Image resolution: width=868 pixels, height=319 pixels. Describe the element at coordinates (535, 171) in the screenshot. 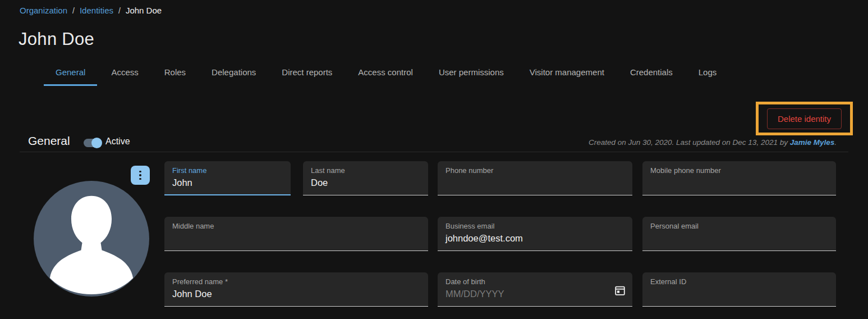

I see `field-label: Phone number` at that location.